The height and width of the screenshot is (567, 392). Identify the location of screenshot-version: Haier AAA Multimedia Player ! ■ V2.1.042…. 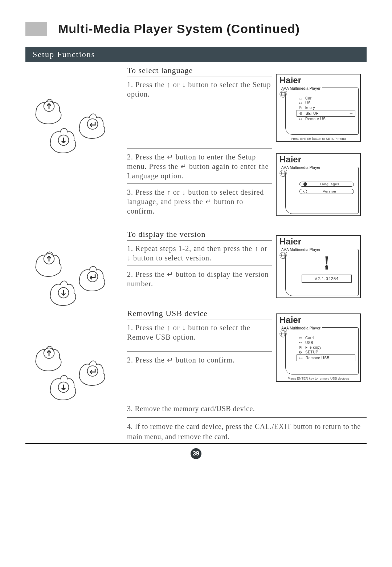
(318, 267).